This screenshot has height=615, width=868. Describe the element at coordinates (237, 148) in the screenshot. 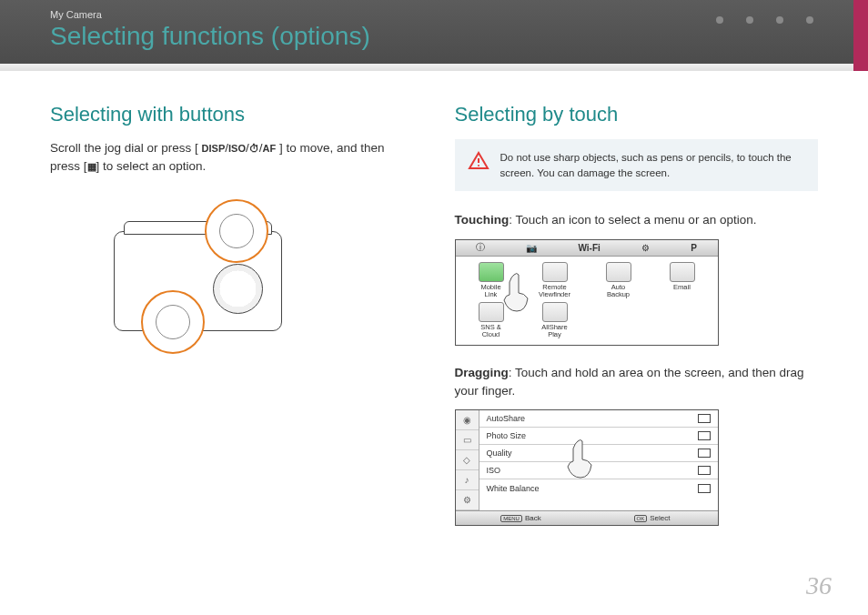

I see `iso-icon: ISO` at that location.